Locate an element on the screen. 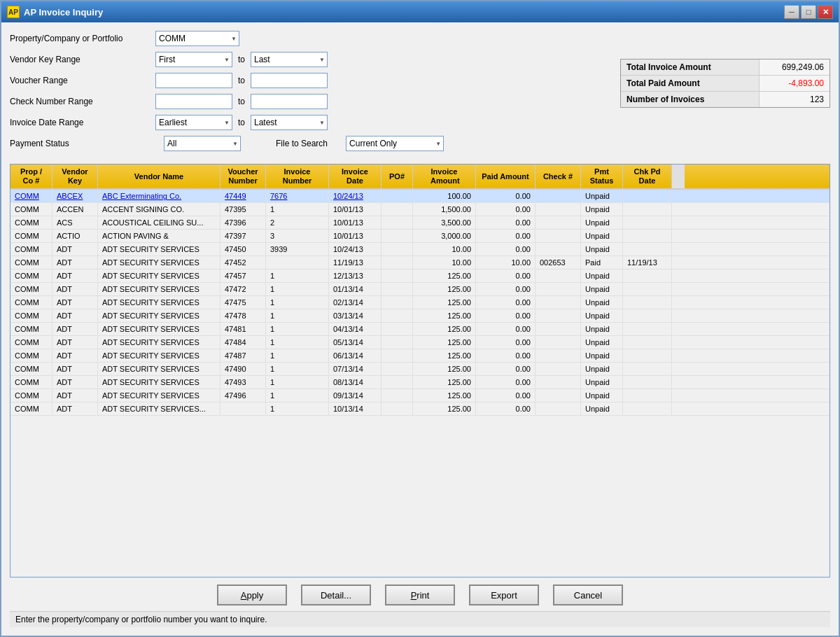 This screenshot has width=840, height=637. voucher-to-input: Last is located at coordinates (289, 80).